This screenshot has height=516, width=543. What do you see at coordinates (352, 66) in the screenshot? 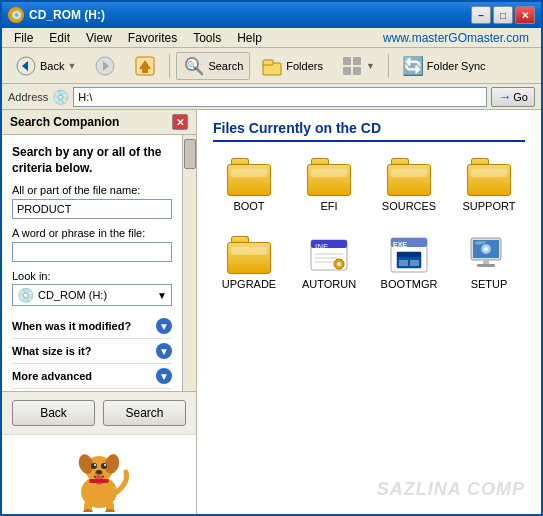
I see `view-toggle-icon` at bounding box center [352, 66].